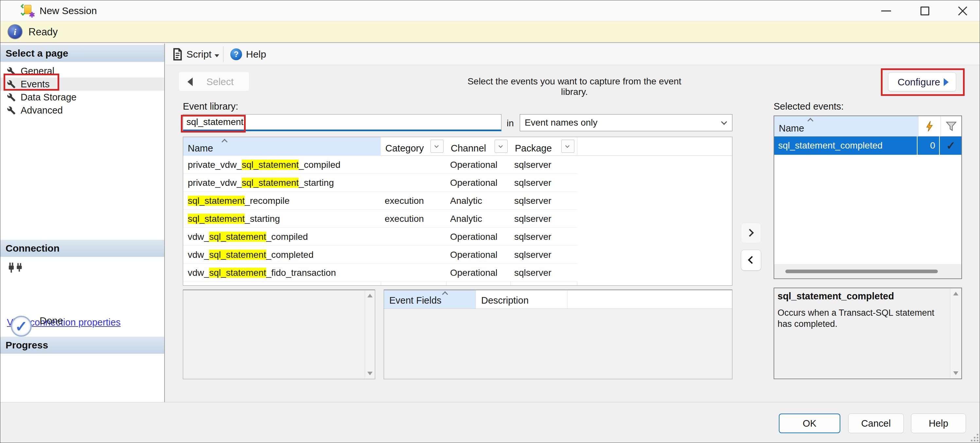 This screenshot has width=980, height=443. What do you see at coordinates (925, 11) in the screenshot?
I see `maximize-button` at bounding box center [925, 11].